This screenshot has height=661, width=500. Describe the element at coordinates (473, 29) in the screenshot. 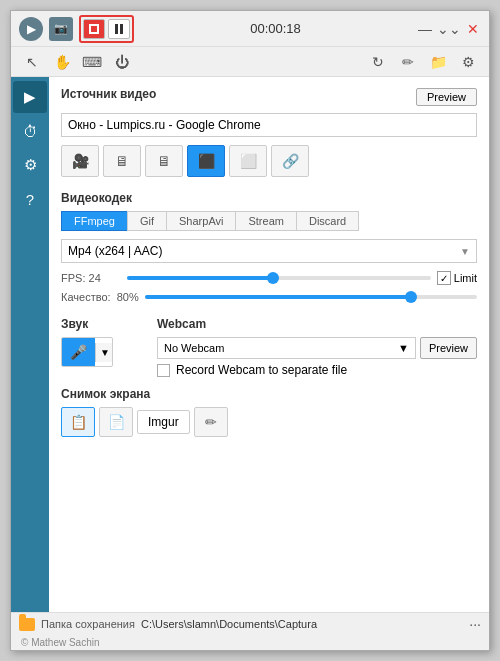

I see `close-button: ✕` at that location.